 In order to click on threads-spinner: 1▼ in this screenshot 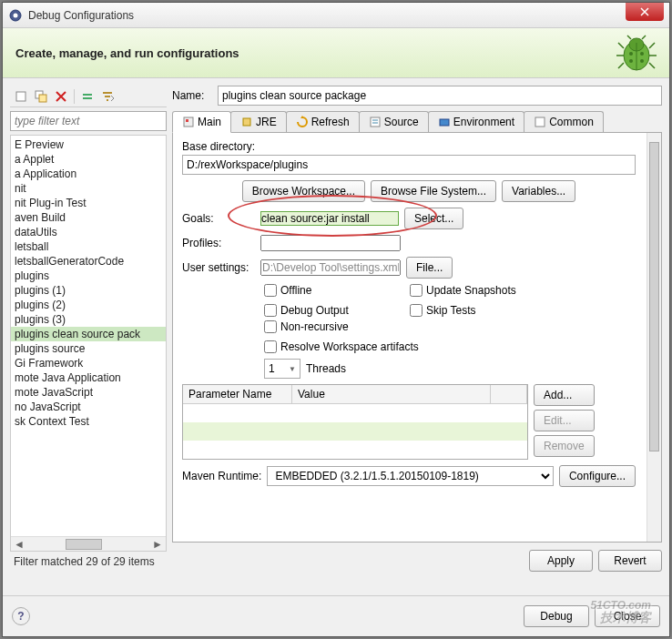, I will do `click(282, 369)`.